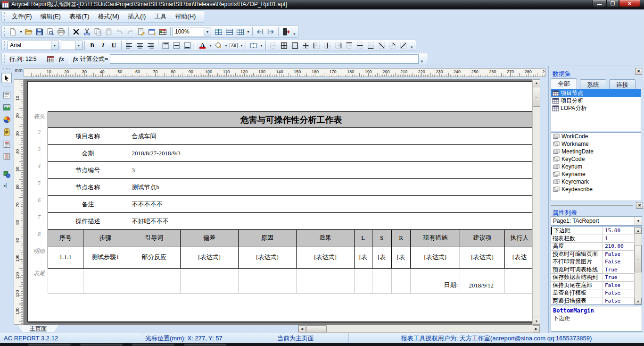 Image resolution: width=644 pixels, height=346 pixels. I want to click on grid-detail-cell: 部分反应, so click(154, 258).